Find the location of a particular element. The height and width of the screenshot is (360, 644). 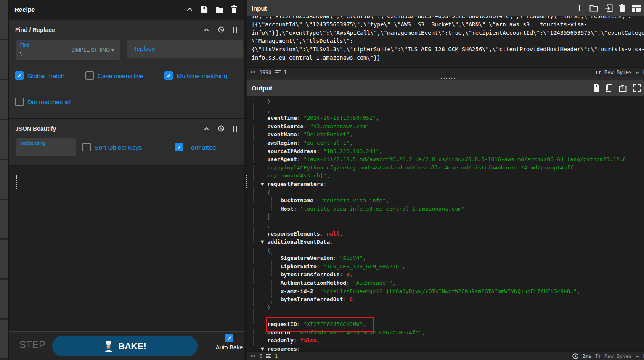

clear-io-icon is located at coordinates (623, 8).